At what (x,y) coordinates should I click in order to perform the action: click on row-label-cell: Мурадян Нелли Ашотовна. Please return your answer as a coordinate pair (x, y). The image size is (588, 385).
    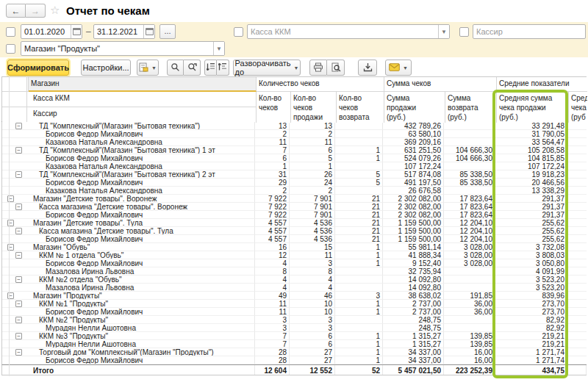
    Looking at the image, I should click on (129, 328).